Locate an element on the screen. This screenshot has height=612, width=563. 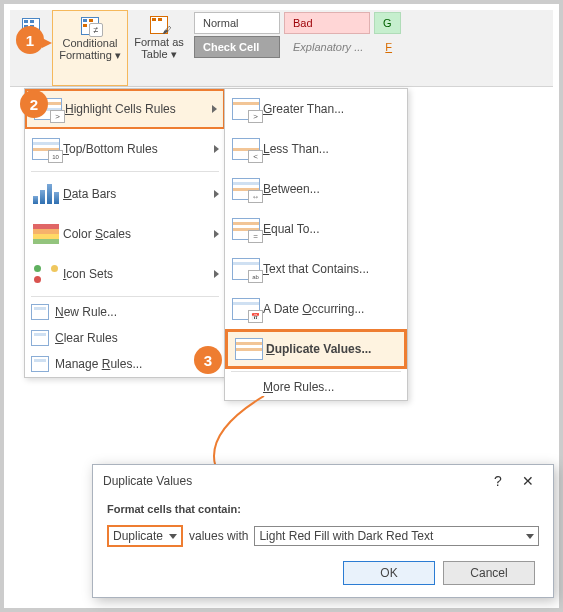
submenu-duplicate-values: Duplicate Values... is located at coordinates (316, 349).